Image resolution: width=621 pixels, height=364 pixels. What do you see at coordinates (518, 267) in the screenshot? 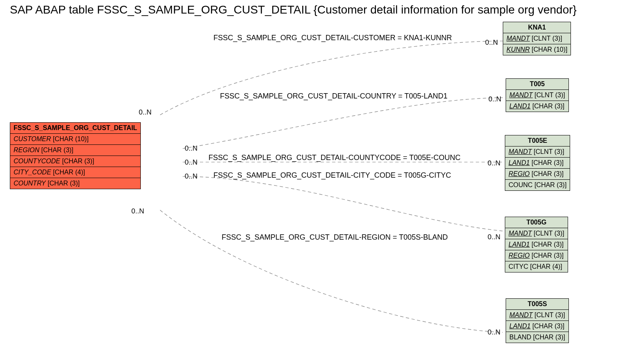
I see `field-name: CITYC` at bounding box center [518, 267].